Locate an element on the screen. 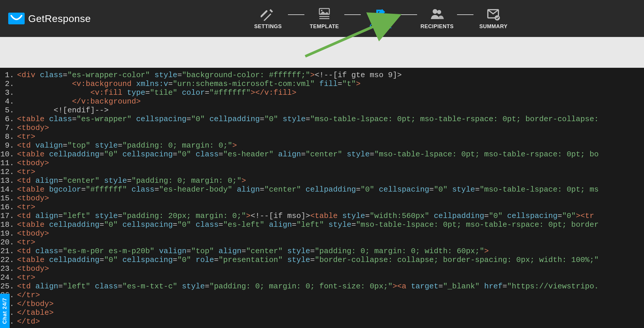 The image size is (644, 328). code-content: <td valign="top" style="padding: 0; marg… is located at coordinates (331, 146).